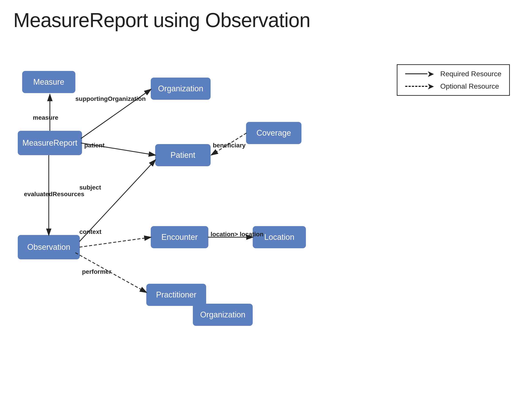  What do you see at coordinates (97, 272) in the screenshot?
I see `label-performer: performer` at bounding box center [97, 272].